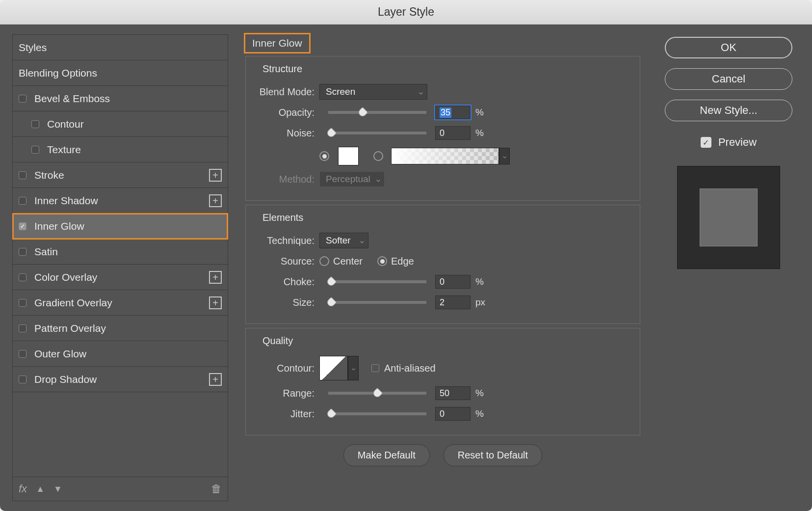 The height and width of the screenshot is (511, 812). Describe the element at coordinates (120, 277) in the screenshot. I see `sidebar-item-color-overlay: Color Overlay +` at that location.